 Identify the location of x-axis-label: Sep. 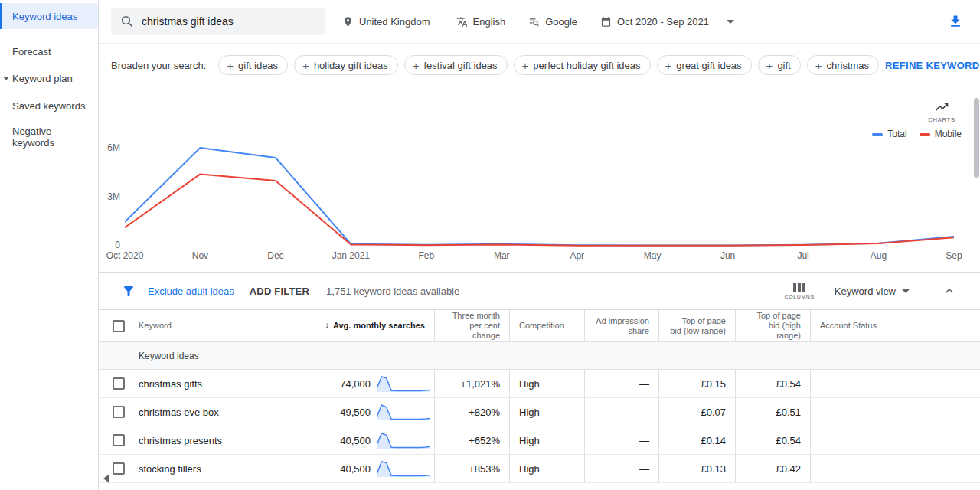
(954, 256).